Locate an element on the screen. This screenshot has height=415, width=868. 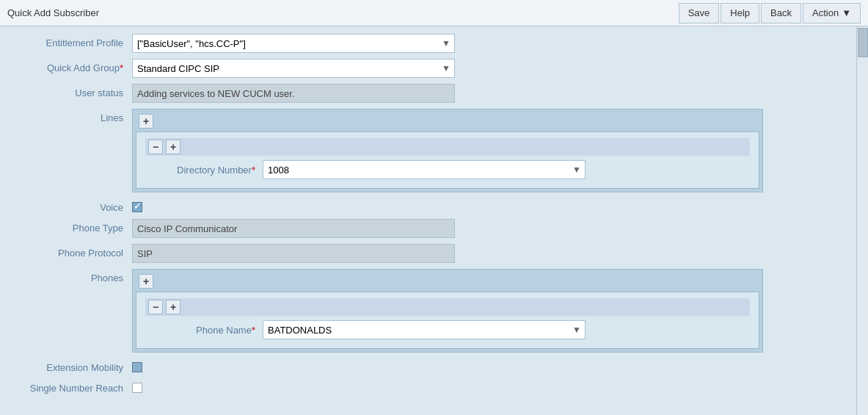
single-number-reach-row: Single Number Reach is located at coordinates (434, 386).